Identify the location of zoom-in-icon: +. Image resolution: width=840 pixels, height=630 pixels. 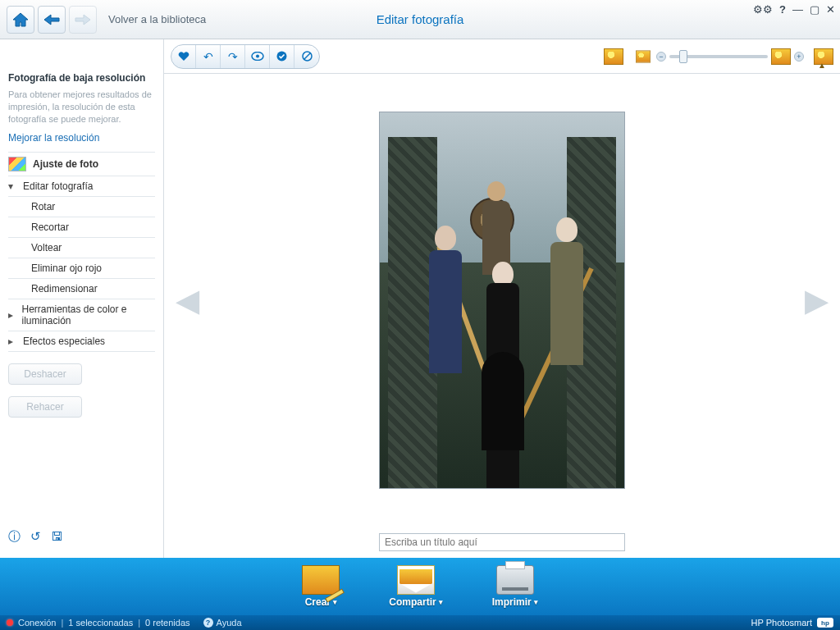
(799, 57).